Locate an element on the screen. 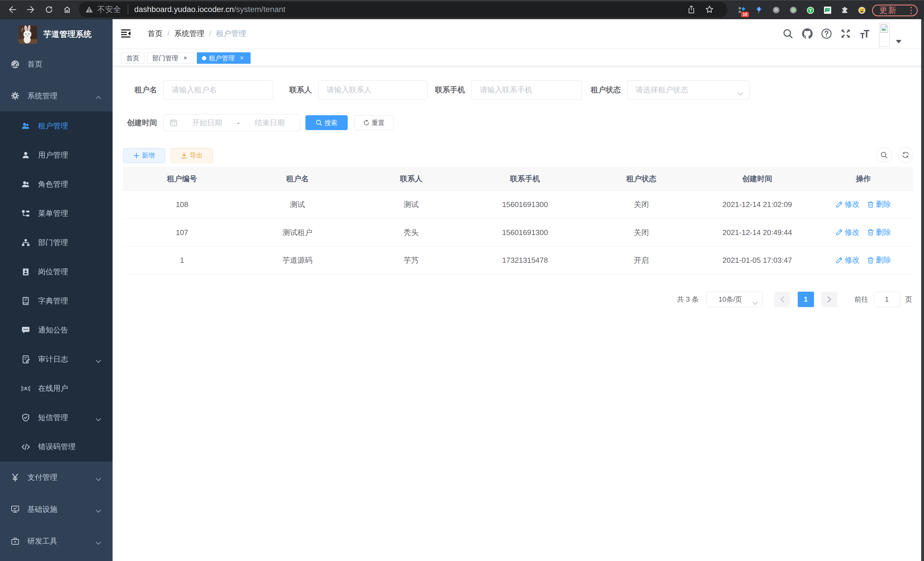  sidebar-item-error-codes: 错误码管理 is located at coordinates (56, 447).